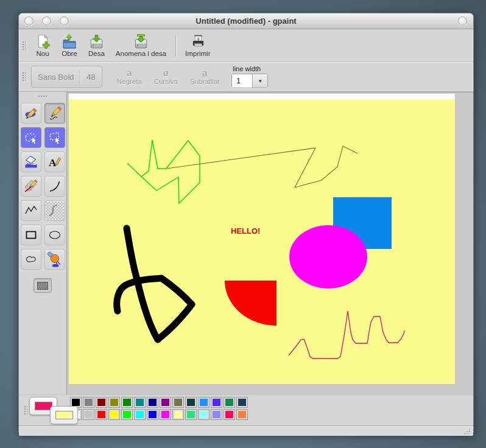 The width and height of the screenshot is (486, 448). What do you see at coordinates (43, 243) in the screenshot?
I see `tool-palette: A` at bounding box center [43, 243].